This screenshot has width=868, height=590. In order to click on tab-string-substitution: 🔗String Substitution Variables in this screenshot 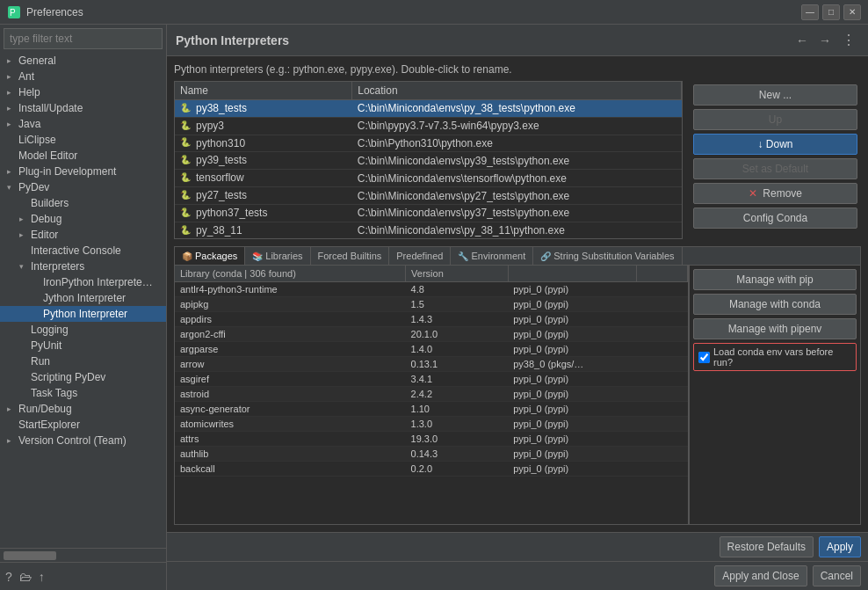, I will do `click(608, 256)`.